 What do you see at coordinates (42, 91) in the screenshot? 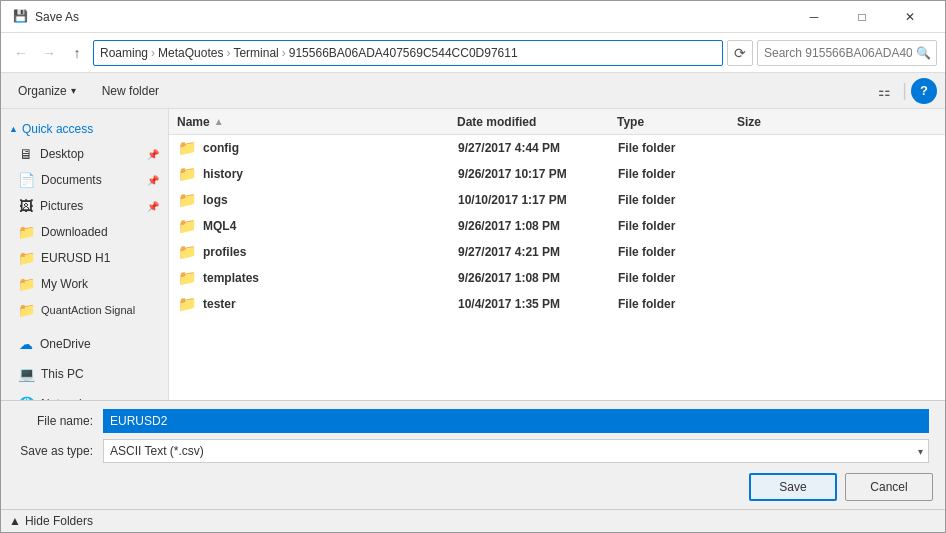
I see `organize-label: Organize` at bounding box center [42, 91].